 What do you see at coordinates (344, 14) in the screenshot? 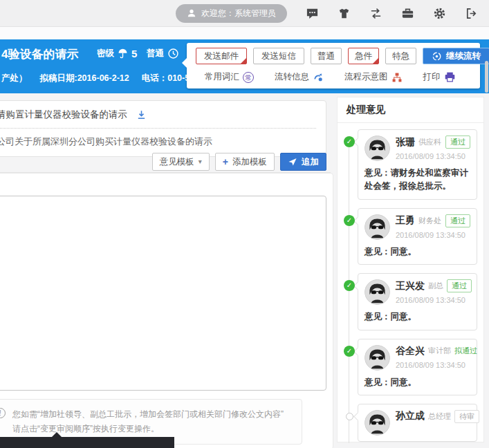
I see `shirt-icon` at bounding box center [344, 14].